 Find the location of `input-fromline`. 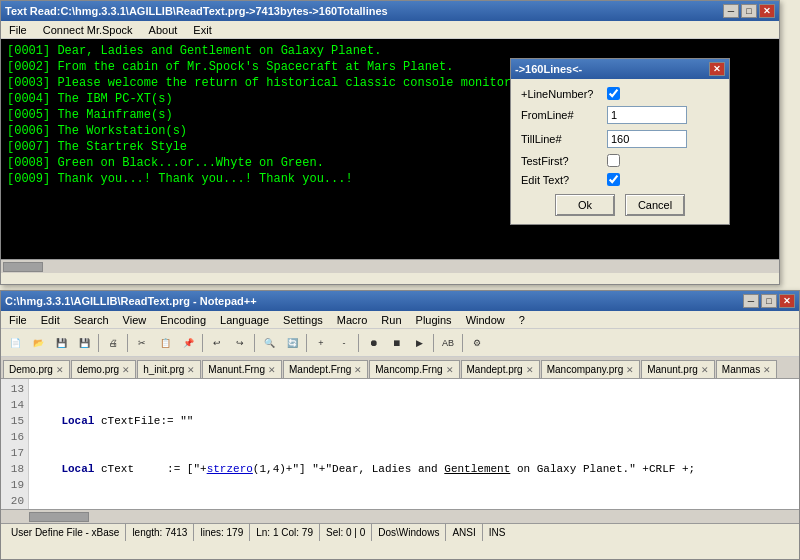

input-fromline is located at coordinates (647, 115).